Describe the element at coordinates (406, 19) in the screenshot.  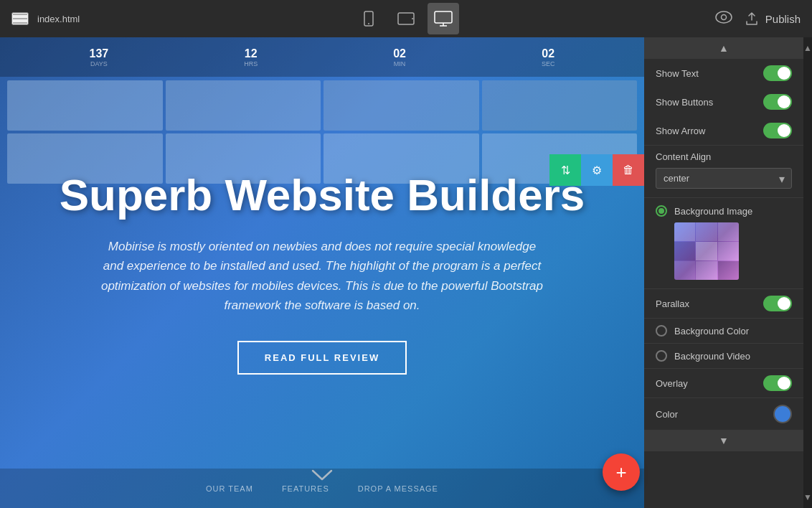
I see `tablet-device-button` at that location.